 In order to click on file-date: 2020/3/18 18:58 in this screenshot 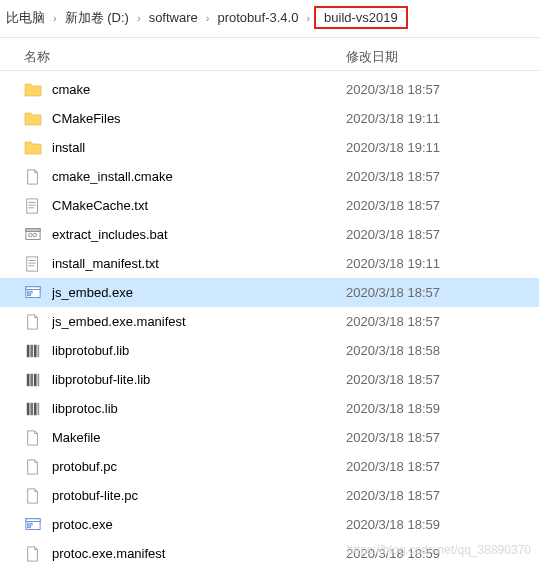, I will do `click(442, 350)`.